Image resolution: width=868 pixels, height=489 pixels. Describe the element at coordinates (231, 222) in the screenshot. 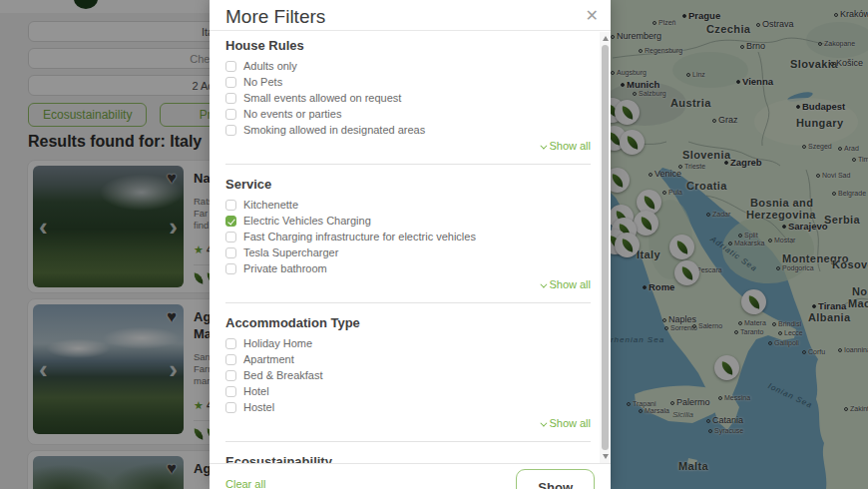

I see `checkbox-checked` at that location.